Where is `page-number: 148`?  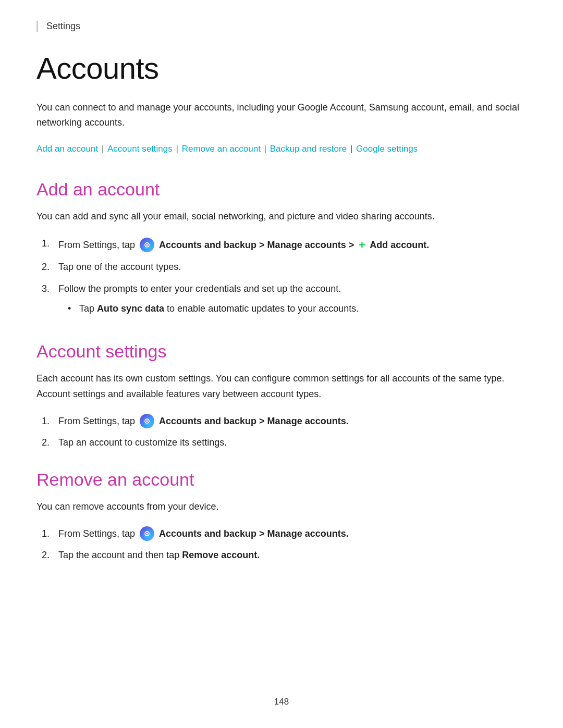 page-number: 148 is located at coordinates (282, 702).